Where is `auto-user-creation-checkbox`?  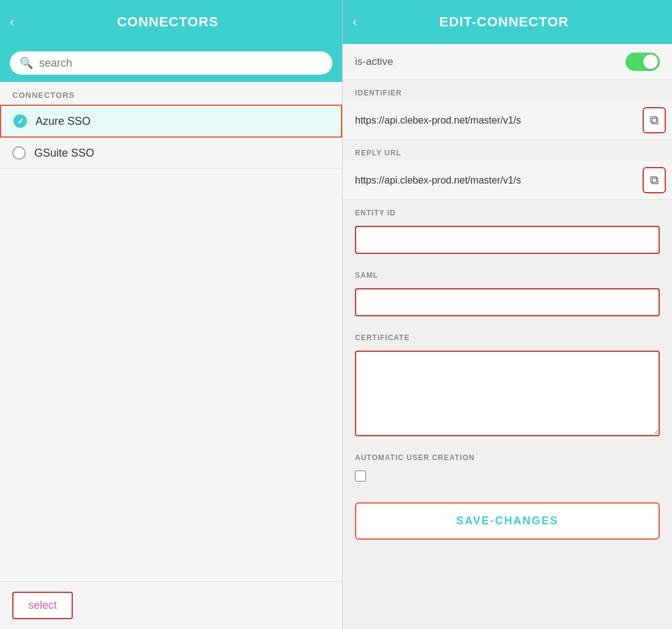
auto-user-creation-checkbox is located at coordinates (360, 476).